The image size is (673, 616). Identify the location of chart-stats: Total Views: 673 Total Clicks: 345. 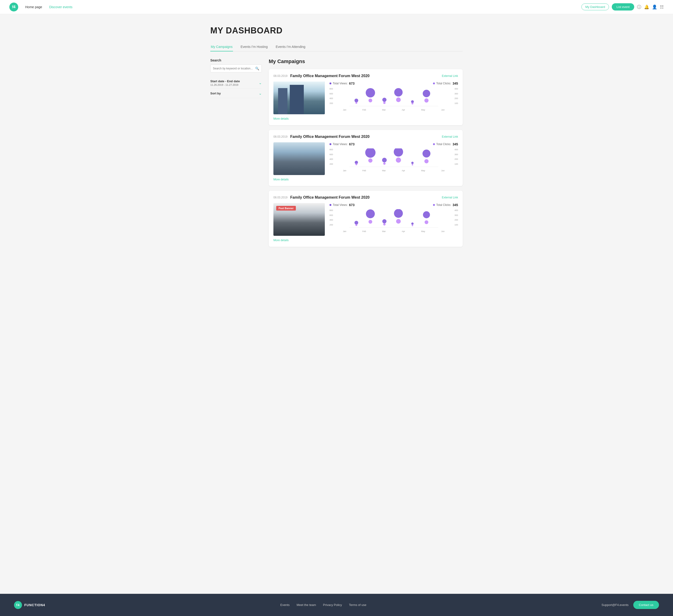
(394, 83).